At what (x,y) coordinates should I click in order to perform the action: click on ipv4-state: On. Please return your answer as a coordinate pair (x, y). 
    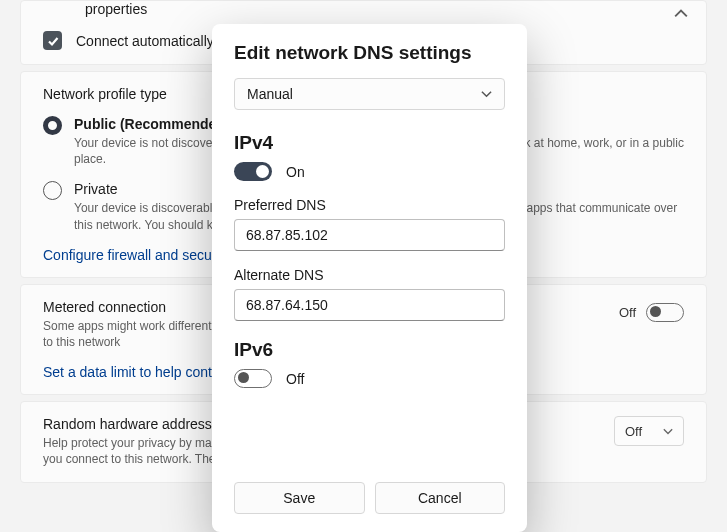
    Looking at the image, I should click on (296, 172).